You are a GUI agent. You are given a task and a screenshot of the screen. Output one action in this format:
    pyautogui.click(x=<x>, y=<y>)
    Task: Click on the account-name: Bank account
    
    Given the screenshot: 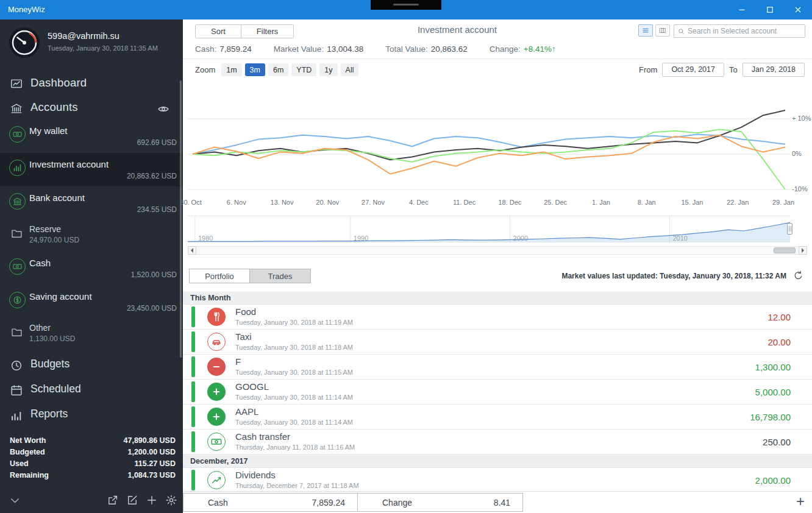 What is the action you would take?
    pyautogui.click(x=57, y=197)
    